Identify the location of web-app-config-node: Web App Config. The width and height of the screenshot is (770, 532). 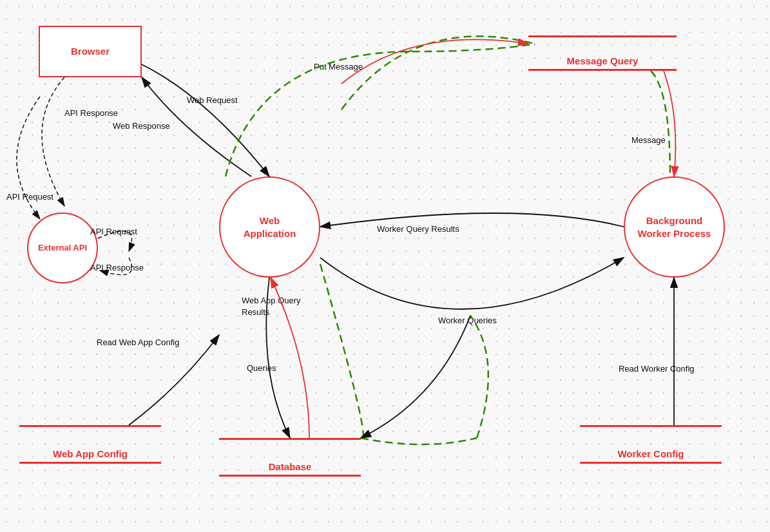
(90, 444).